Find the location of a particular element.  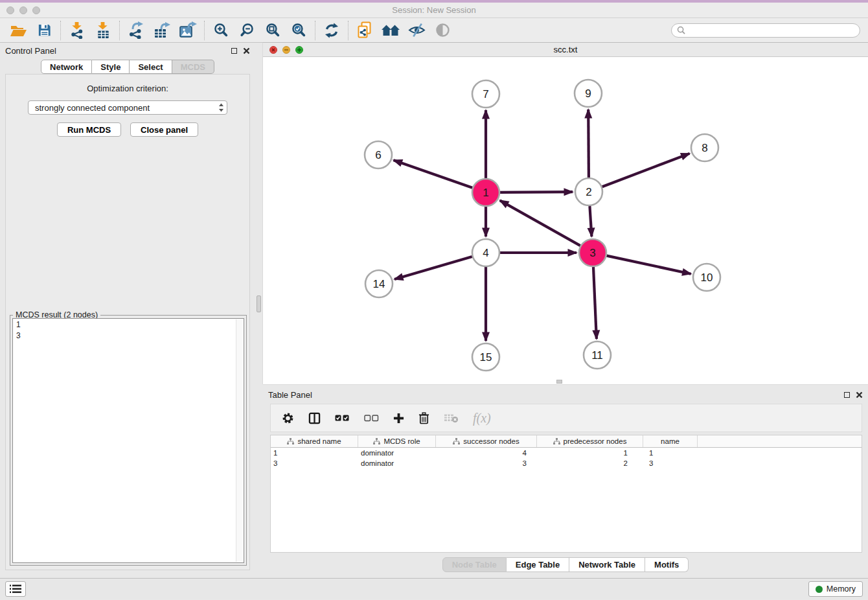

cell-name: 1 is located at coordinates (670, 453).